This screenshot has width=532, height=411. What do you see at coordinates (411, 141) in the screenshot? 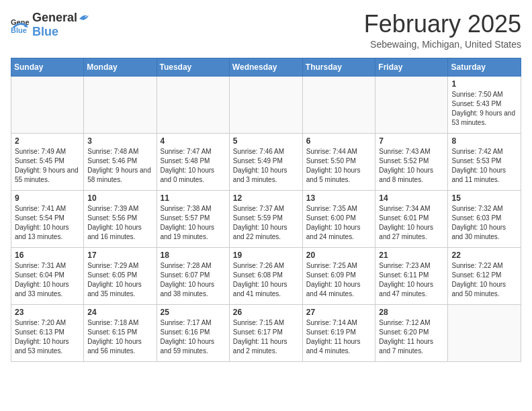
I see `day-number: 7` at bounding box center [411, 141].